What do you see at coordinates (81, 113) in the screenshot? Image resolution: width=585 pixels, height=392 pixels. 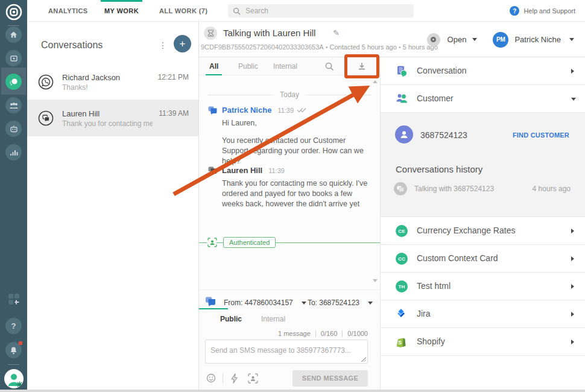 I see `conversation-contact-name: Lauren Hill` at bounding box center [81, 113].